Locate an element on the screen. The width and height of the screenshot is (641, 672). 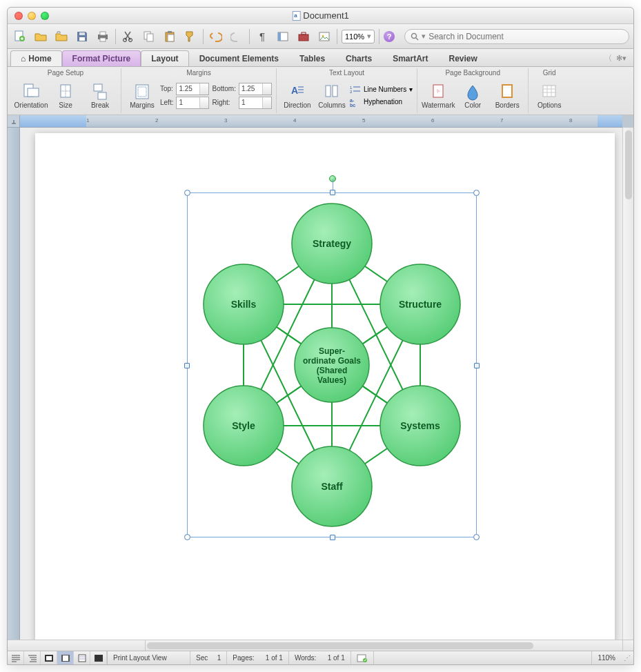
draft-view-button is located at coordinates (16, 658).